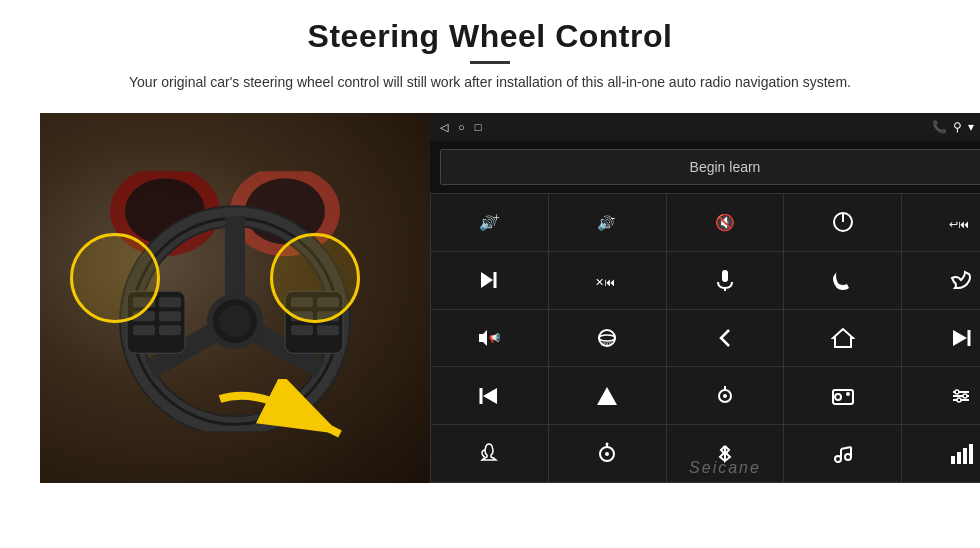 The height and width of the screenshot is (548, 980). Describe the element at coordinates (941, 338) in the screenshot. I see `ctrl-button-rewind` at that location.